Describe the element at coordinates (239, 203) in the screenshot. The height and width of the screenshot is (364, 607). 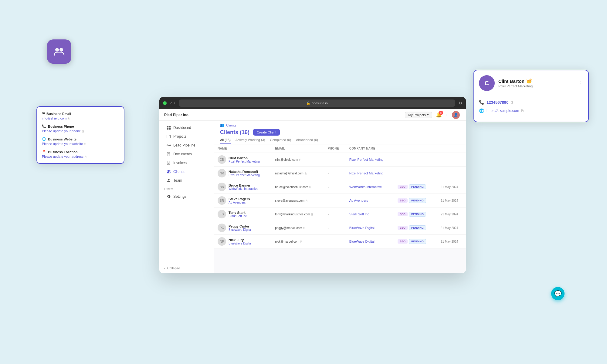
I see `client-company-sub: Ad Avengers` at that location.